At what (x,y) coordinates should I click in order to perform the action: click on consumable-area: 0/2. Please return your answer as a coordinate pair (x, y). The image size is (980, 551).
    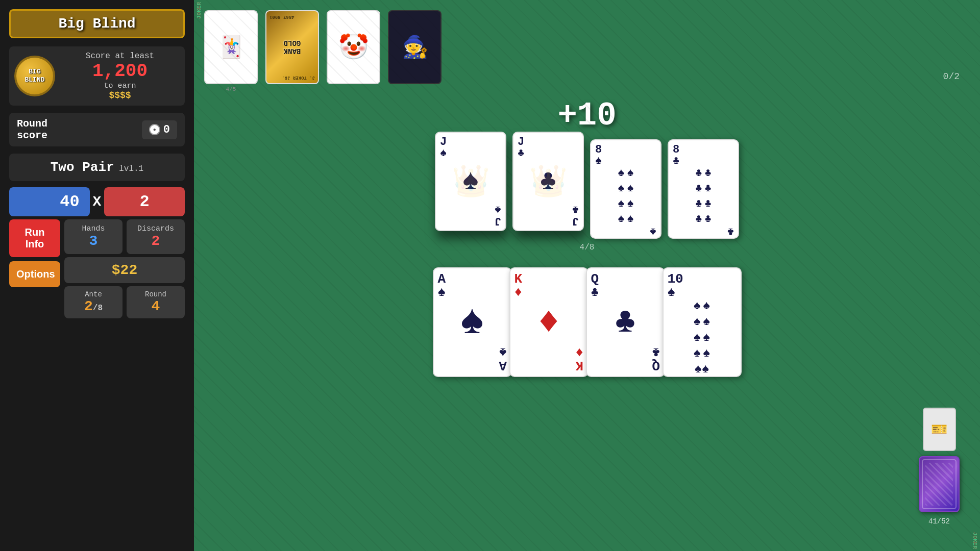
    Looking at the image, I should click on (951, 46).